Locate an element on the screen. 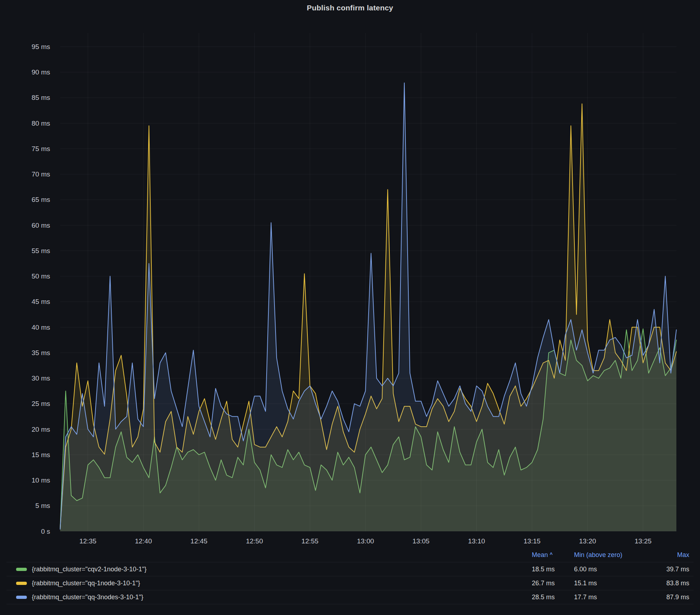  y-tick-label: 10 ms is located at coordinates (41, 480).